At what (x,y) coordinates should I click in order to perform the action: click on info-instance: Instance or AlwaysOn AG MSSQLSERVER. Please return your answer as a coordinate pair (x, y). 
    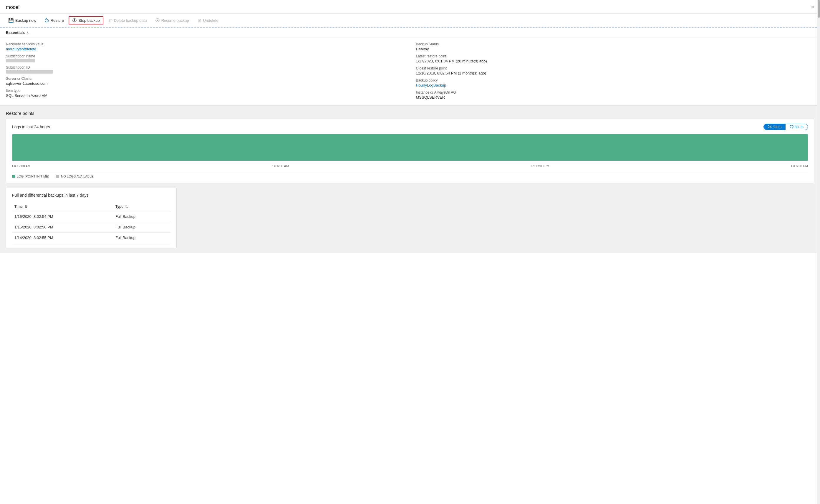
    Looking at the image, I should click on (615, 95).